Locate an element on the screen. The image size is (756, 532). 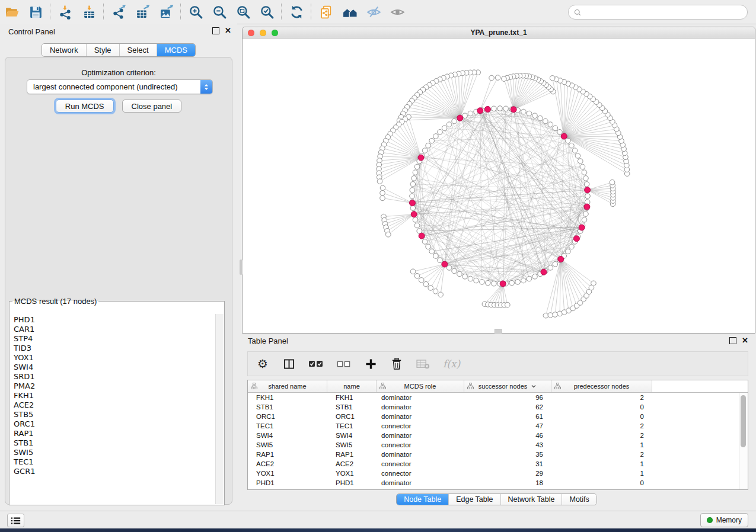
optimization-criterion-select: largest connected component (undirected) is located at coordinates (120, 86).